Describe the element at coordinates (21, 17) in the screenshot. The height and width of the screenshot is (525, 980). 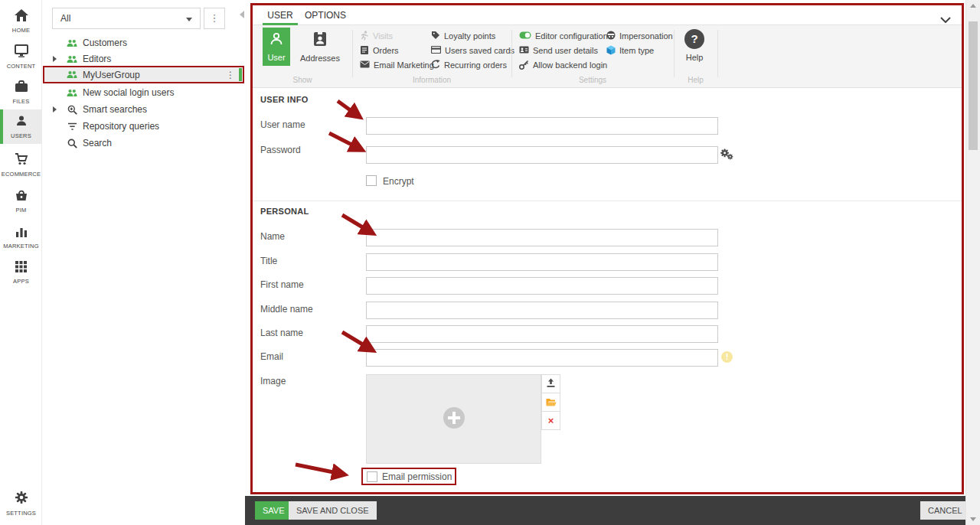
I see `home-icon` at that location.